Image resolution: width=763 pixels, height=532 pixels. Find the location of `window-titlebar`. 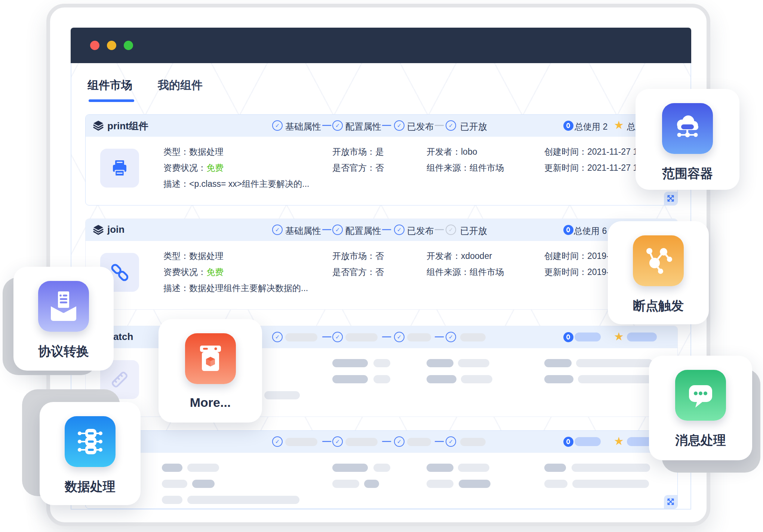

window-titlebar is located at coordinates (381, 46).